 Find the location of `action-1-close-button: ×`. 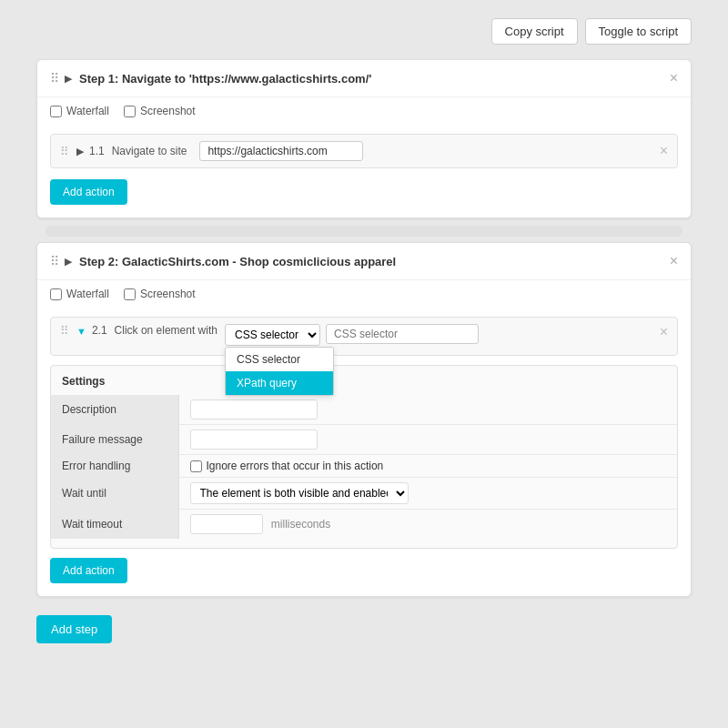

action-1-close-button: × is located at coordinates (664, 151).